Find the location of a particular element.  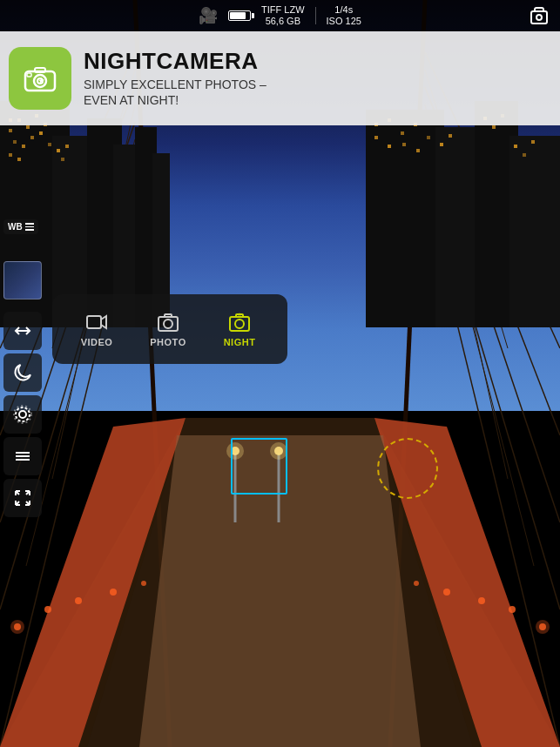

mode-selector: VIDEO PHOTO NIGHT is located at coordinates (170, 329).